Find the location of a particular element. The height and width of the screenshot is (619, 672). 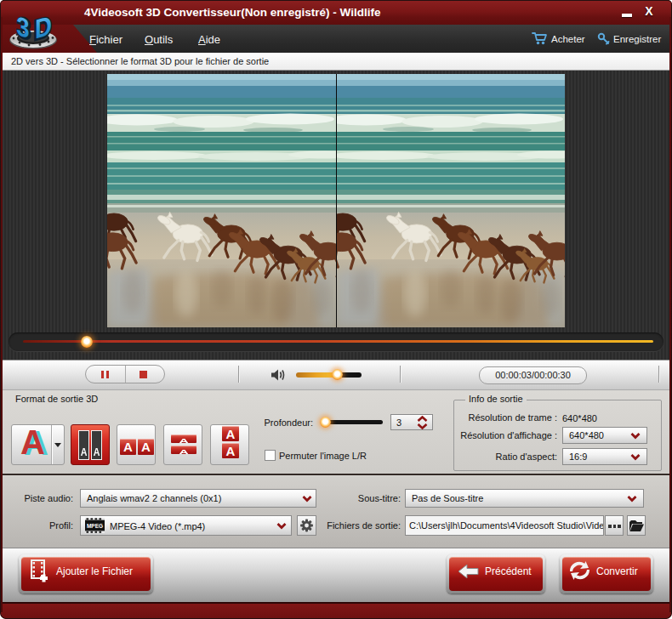

svg-text: MPEG is located at coordinates (95, 525).